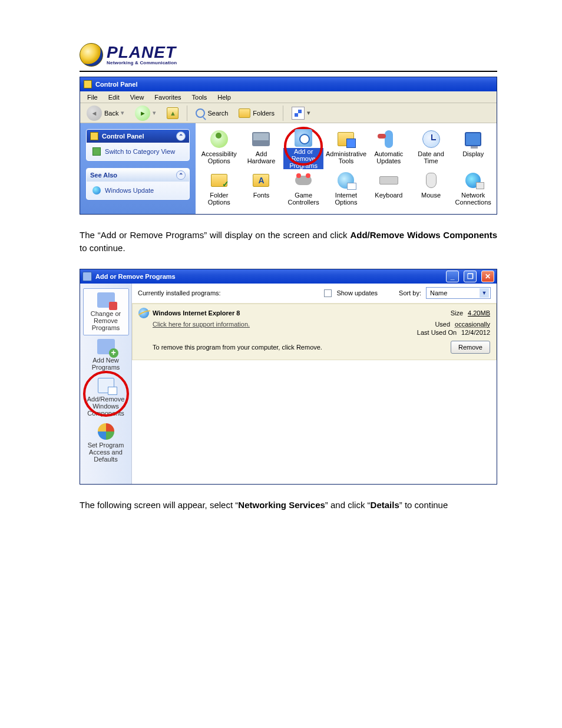 Image resolution: width=562 pixels, height=728 pixels. I want to click on cp-item-add-remove-programs: Add or Remove Programs, so click(303, 147).